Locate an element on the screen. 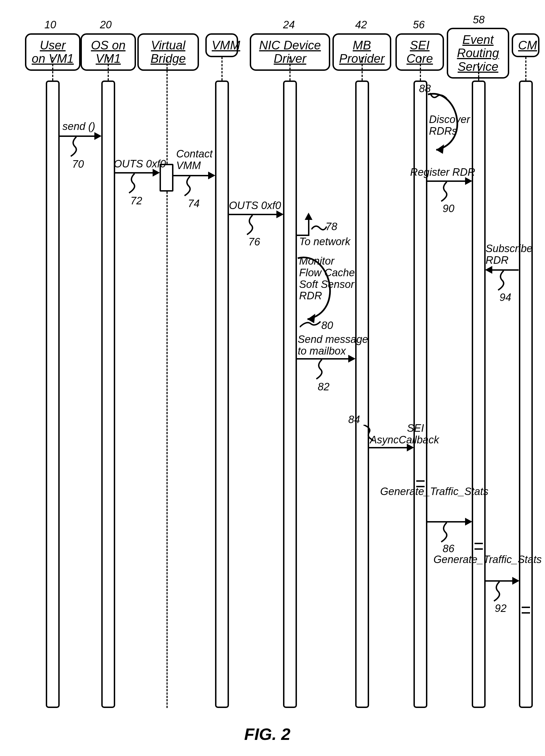 The image size is (545, 756). tick-92-b is located at coordinates (526, 613).